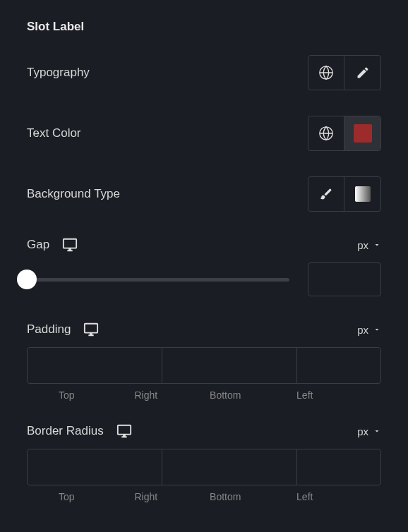  I want to click on padding-row: Padding px, so click(204, 330).